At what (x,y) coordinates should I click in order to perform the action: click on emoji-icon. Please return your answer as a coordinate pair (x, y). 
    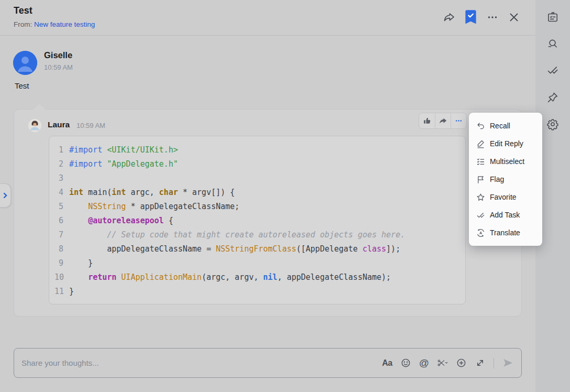
    Looking at the image, I should click on (405, 363).